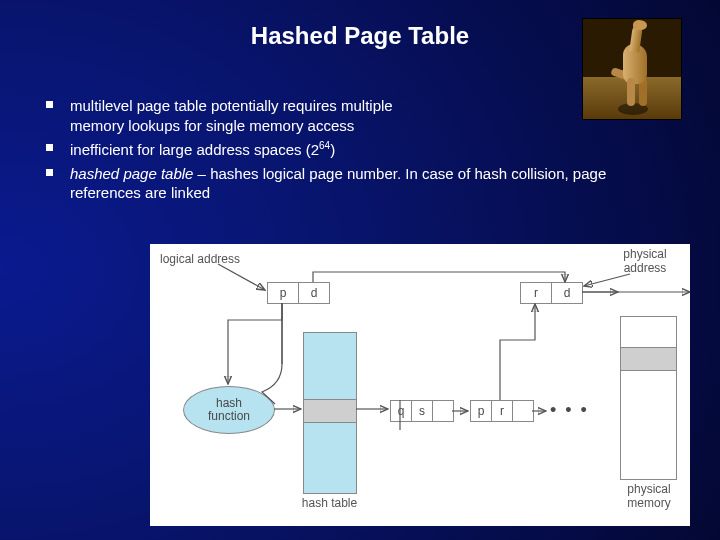  I want to click on bullet-3: hashed page table – hashes logical page …, so click(351, 184).